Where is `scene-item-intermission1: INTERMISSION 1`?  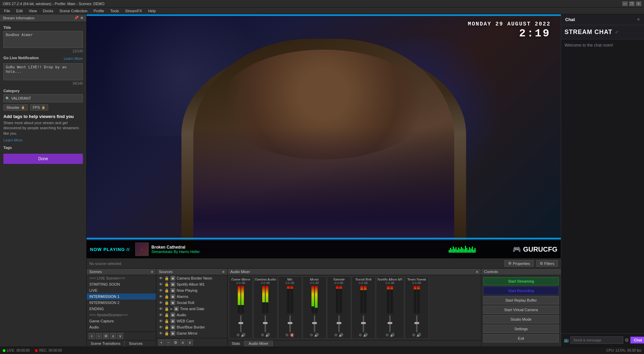
scene-item-intermission1: INTERMISSION 1 is located at coordinates (121, 297).